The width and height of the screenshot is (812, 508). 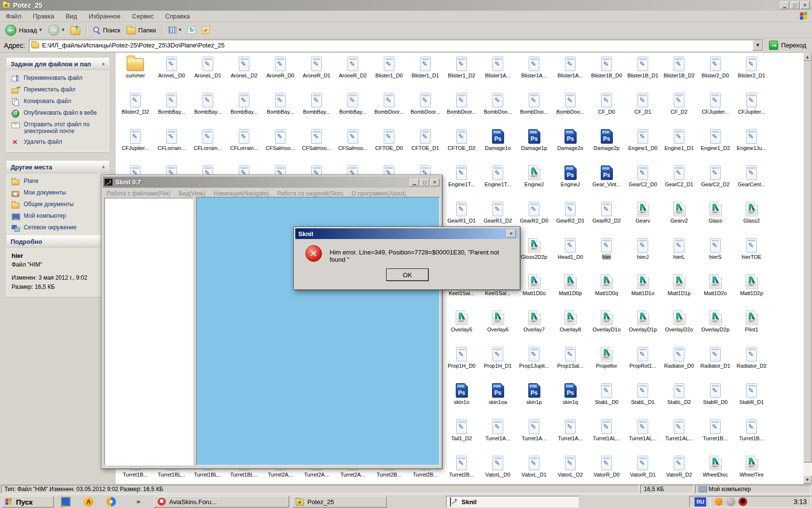 I want to click on file-item: MATGlass, so click(x=715, y=211).